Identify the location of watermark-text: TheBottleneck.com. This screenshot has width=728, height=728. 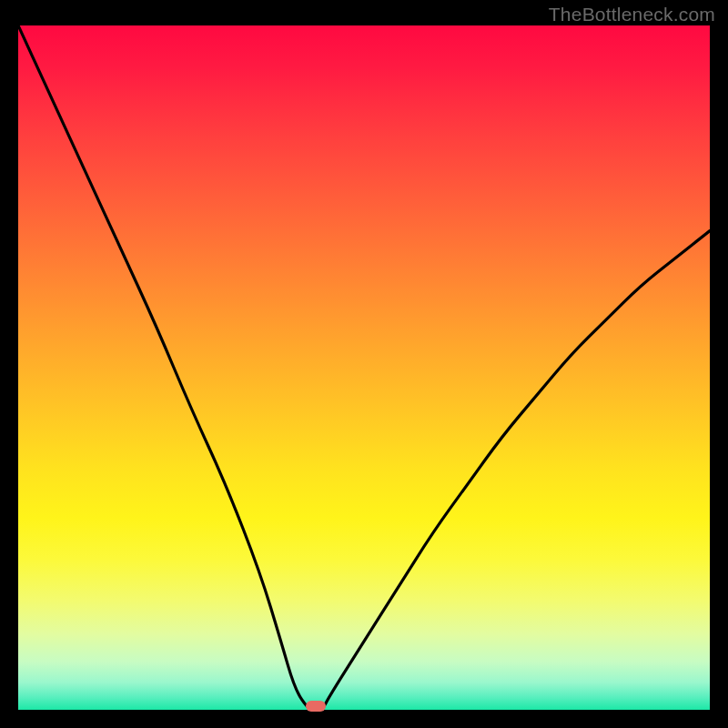
(632, 15).